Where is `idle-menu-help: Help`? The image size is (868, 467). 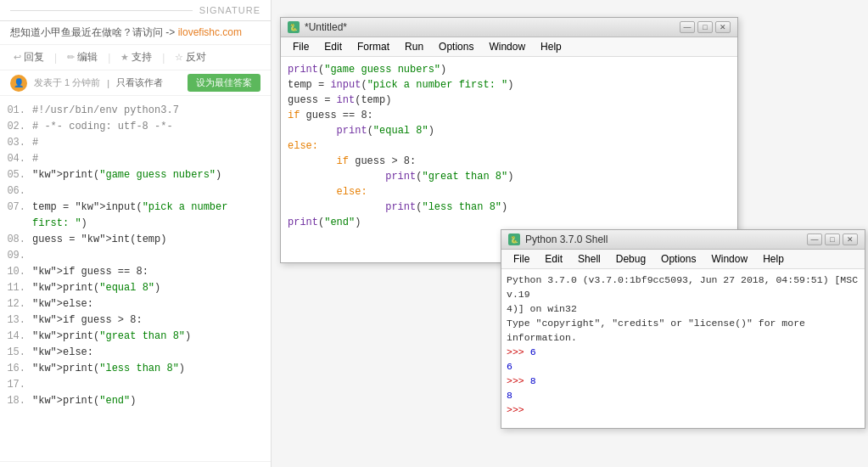
idle-menu-help: Help is located at coordinates (552, 47).